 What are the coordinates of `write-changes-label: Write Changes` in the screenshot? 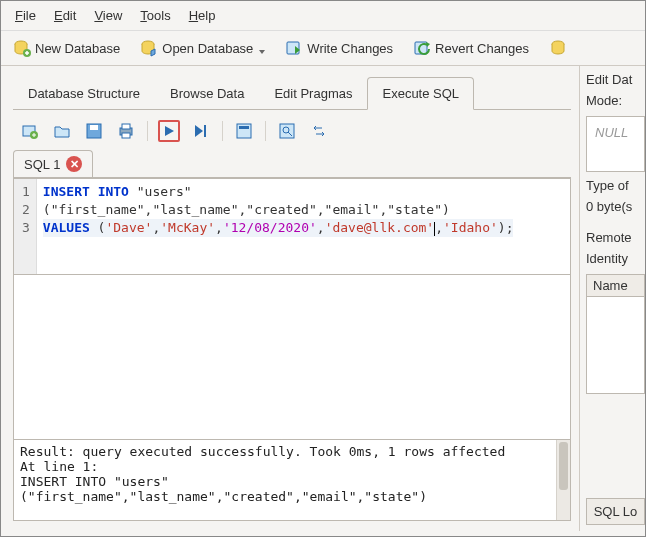 It's located at (350, 48).